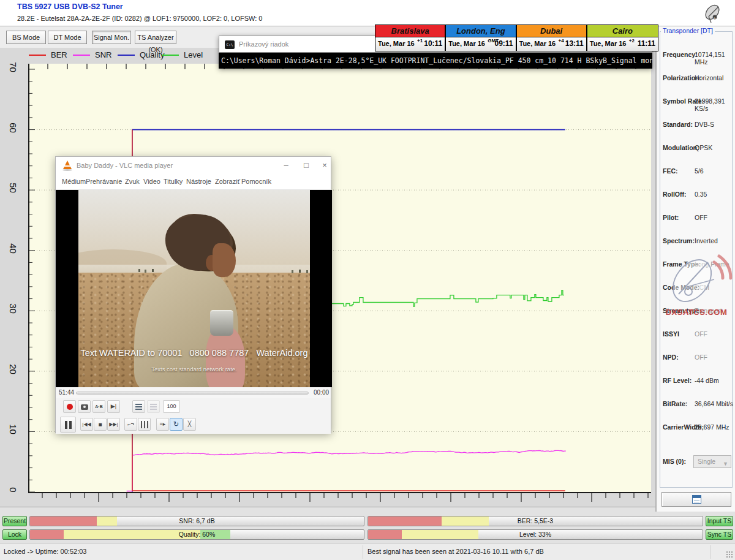  Describe the element at coordinates (114, 424) in the screenshot. I see `next-button: ▶▶|` at that location.